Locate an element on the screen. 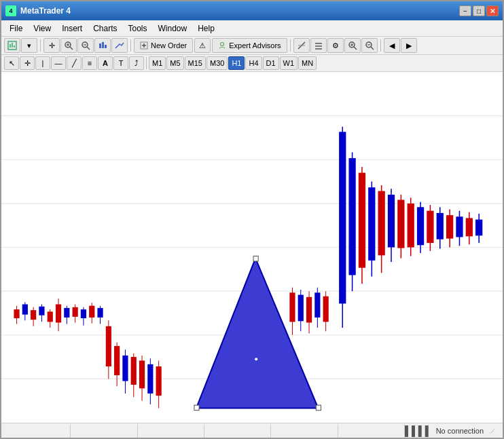 The width and height of the screenshot is (504, 439). chart-type-btn is located at coordinates (103, 45).